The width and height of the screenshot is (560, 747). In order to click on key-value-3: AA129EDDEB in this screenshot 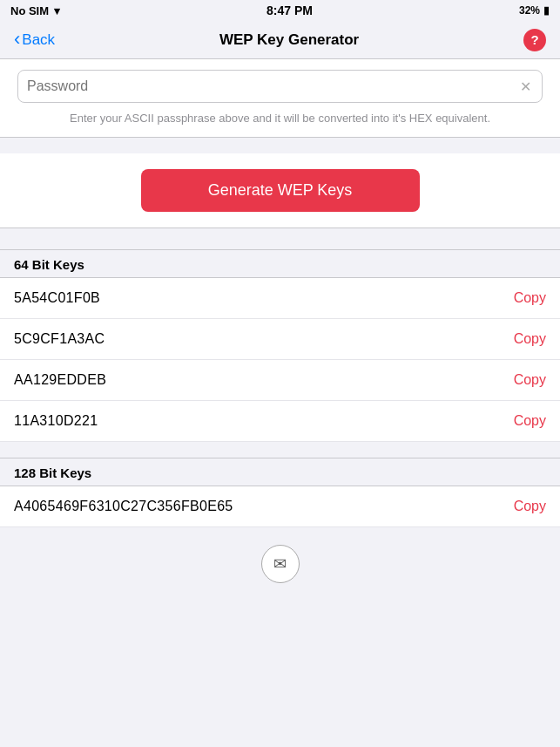, I will do `click(60, 380)`.